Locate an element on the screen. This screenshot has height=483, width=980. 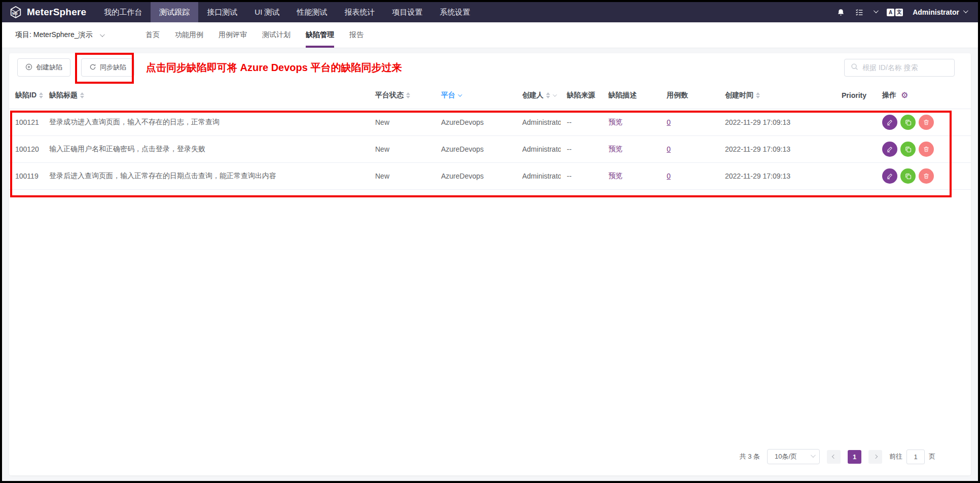
topnav-items: 我的工作台 测试跟踪 接口测试 UI 测试 性能测试 报表统计 项目设置 系统设… is located at coordinates (287, 12).